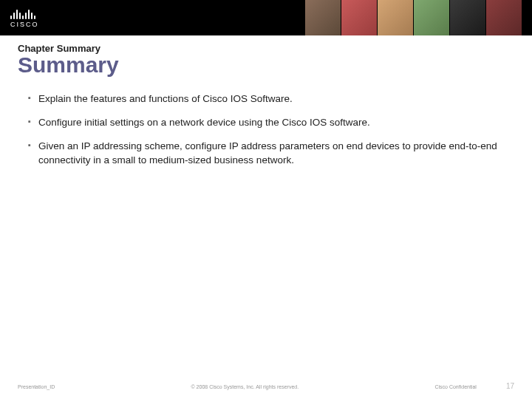 The width and height of the screenshot is (532, 399). What do you see at coordinates (25, 18) in the screenshot?
I see `cisco-logo: CISCO` at bounding box center [25, 18].